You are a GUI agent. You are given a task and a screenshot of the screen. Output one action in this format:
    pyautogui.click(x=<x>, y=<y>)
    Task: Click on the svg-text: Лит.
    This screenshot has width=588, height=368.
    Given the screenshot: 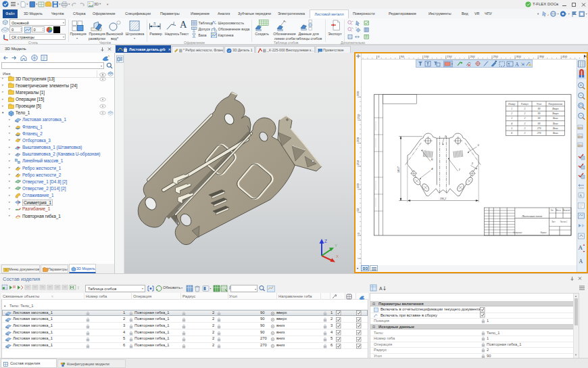 What is the action you would take?
    pyautogui.click(x=553, y=210)
    